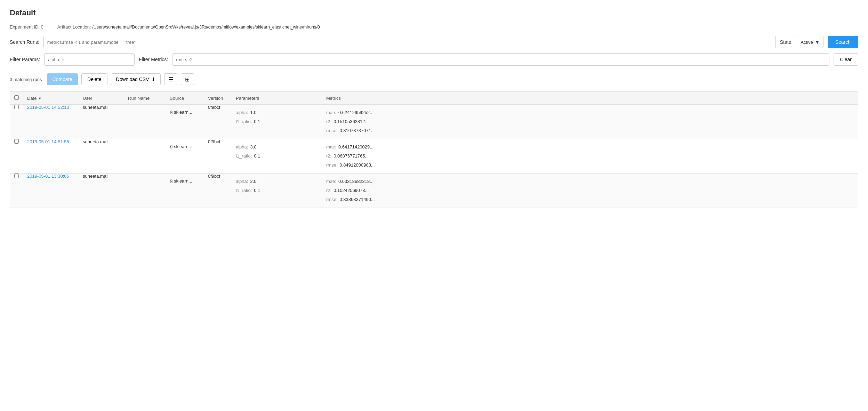 Image resolution: width=868 pixels, height=411 pixels. Describe the element at coordinates (145, 98) in the screenshot. I see `col-header-run-name: Run Name` at that location.